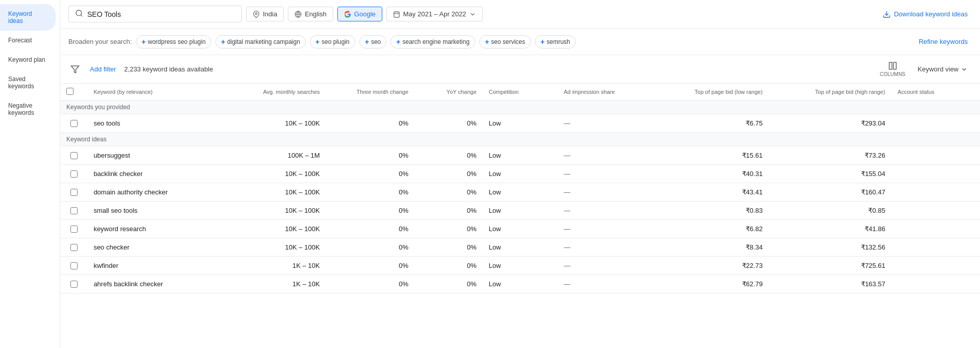  What do you see at coordinates (162, 92) in the screenshot?
I see `col-keyword: Keyword (by relevance)` at bounding box center [162, 92].